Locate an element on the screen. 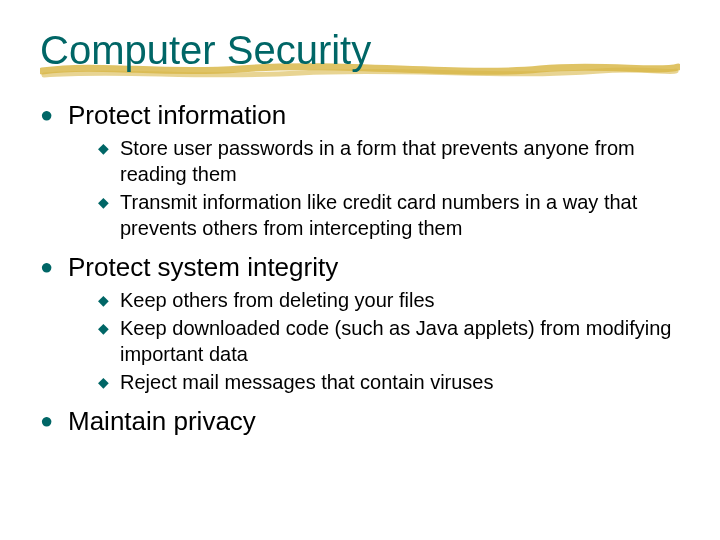 The height and width of the screenshot is (540, 720). bullet-text: Protect information is located at coordinates (177, 115).